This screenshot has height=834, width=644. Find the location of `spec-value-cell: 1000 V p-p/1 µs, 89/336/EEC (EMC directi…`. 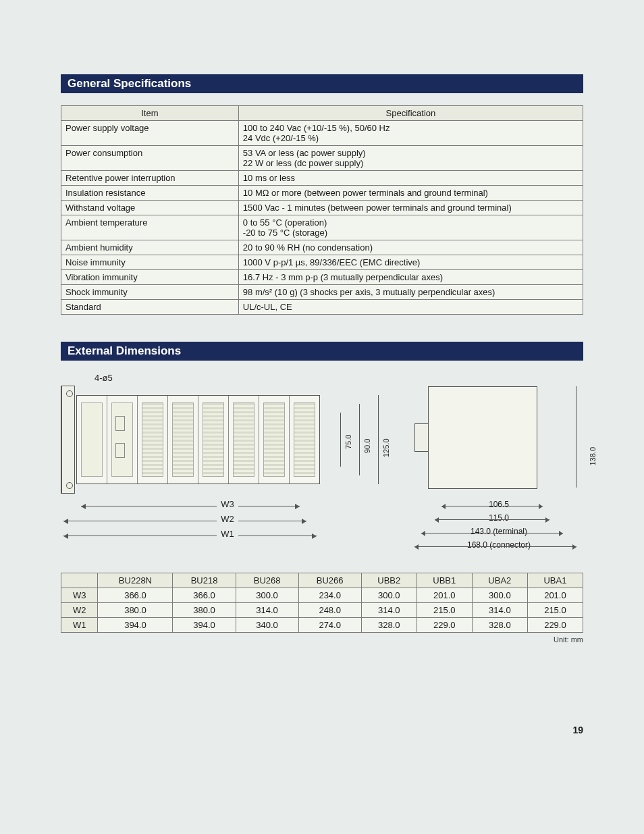

spec-value-cell: 1000 V p-p/1 µs, 89/336/EEC (EMC directi… is located at coordinates (410, 263).